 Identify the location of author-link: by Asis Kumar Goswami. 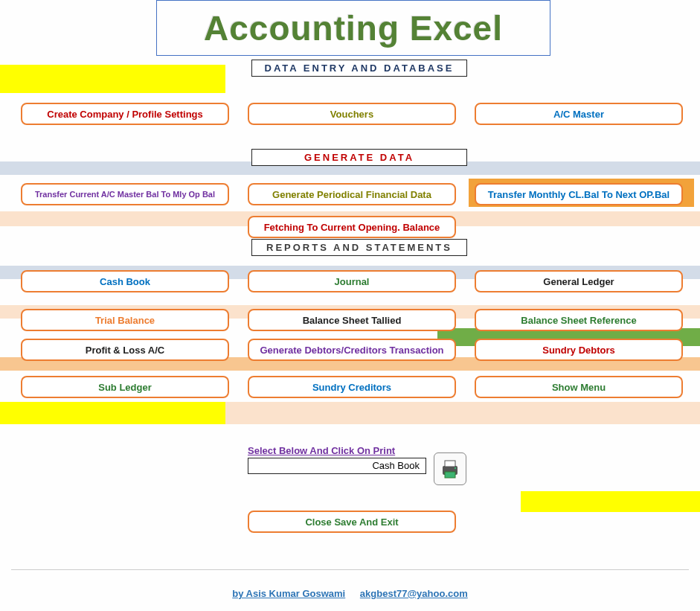
(289, 594).